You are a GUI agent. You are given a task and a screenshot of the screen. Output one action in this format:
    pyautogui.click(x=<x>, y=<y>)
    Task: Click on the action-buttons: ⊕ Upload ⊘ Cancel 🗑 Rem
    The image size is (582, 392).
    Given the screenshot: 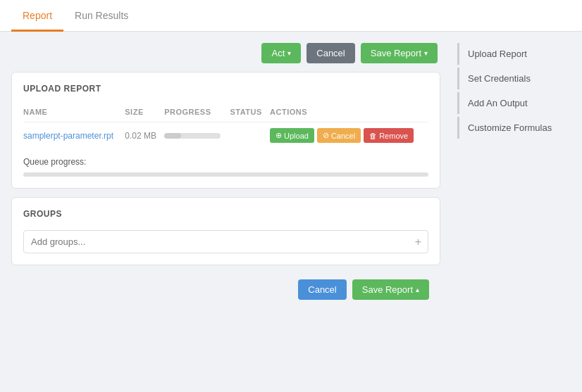 What is the action you would take?
    pyautogui.click(x=347, y=135)
    